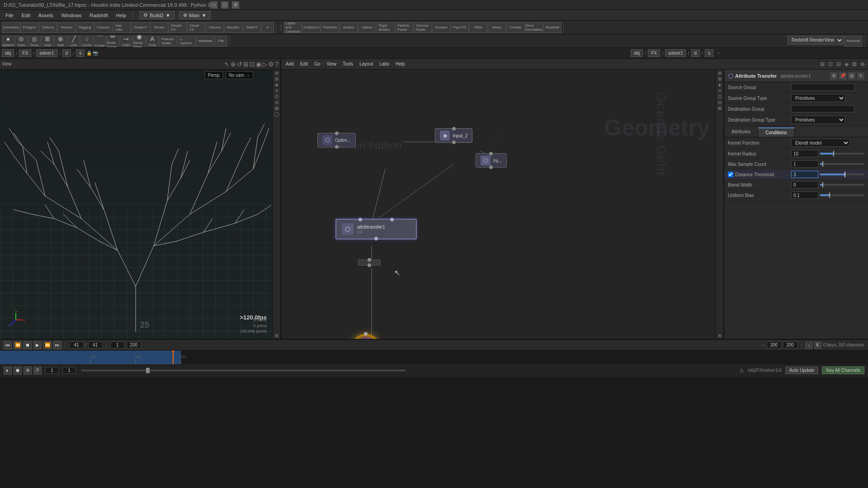  I want to click on timeline-bar: 144 168 192, so click(434, 357).